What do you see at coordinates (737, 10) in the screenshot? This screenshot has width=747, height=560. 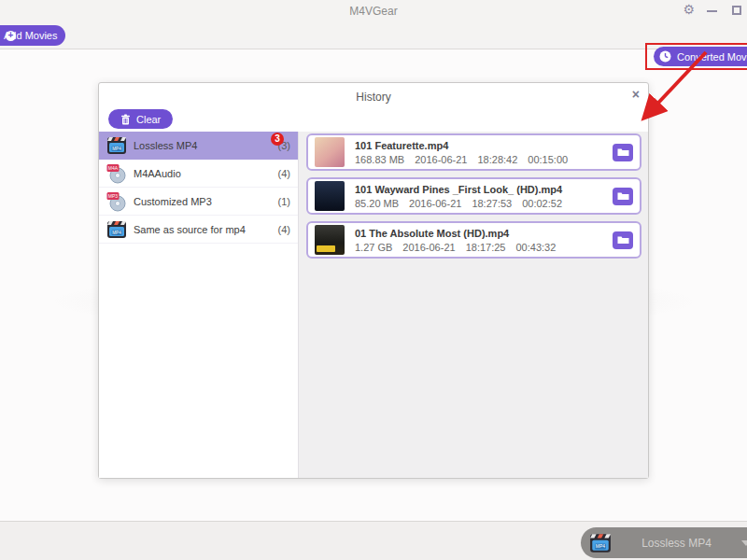 I see `maximize-icon` at bounding box center [737, 10].